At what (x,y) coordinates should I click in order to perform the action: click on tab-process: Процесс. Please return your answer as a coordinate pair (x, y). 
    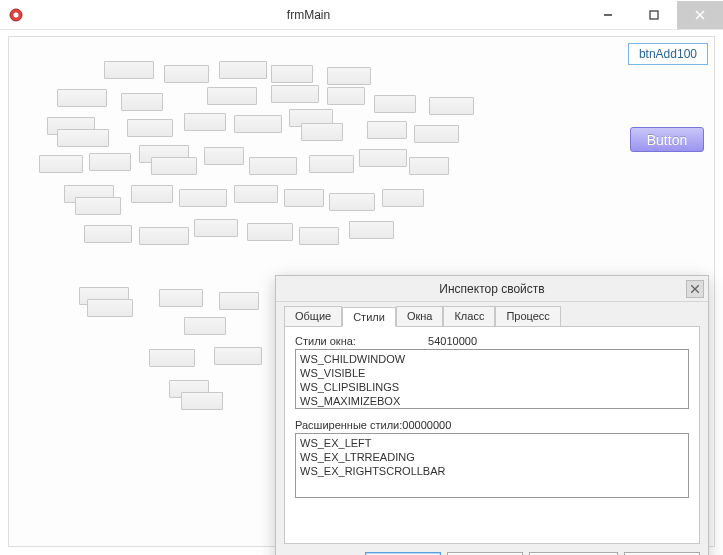
    Looking at the image, I should click on (528, 316).